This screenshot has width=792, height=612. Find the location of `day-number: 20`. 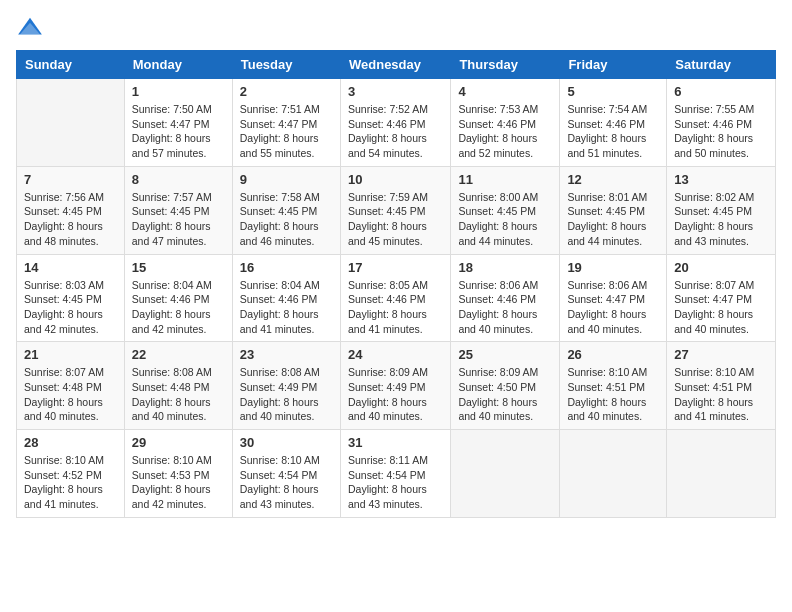

day-number: 20 is located at coordinates (721, 268).